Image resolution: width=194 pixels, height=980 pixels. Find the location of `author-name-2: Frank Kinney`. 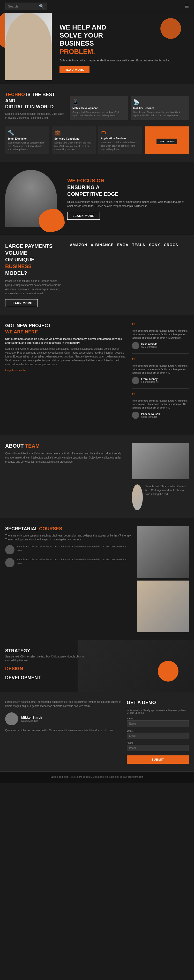

author-name-2: Frank Kinney is located at coordinates (150, 379).